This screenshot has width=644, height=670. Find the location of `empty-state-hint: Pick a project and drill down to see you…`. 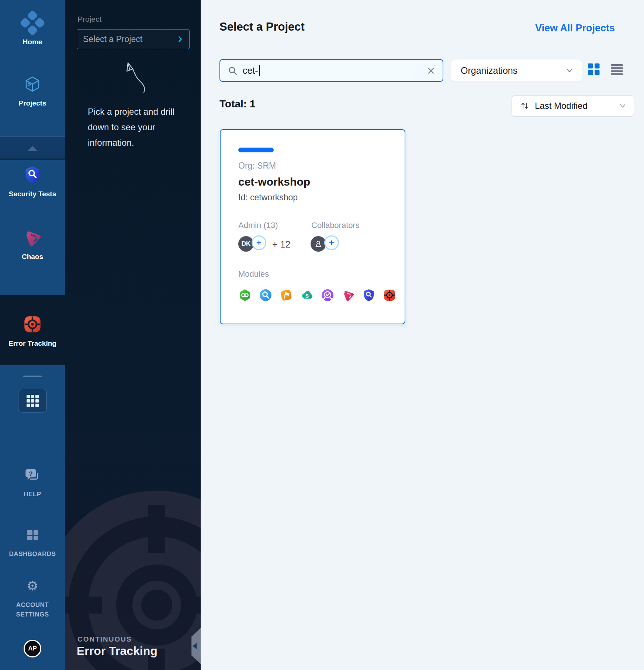

empty-state-hint: Pick a project and drill down to see you… is located at coordinates (134, 127).